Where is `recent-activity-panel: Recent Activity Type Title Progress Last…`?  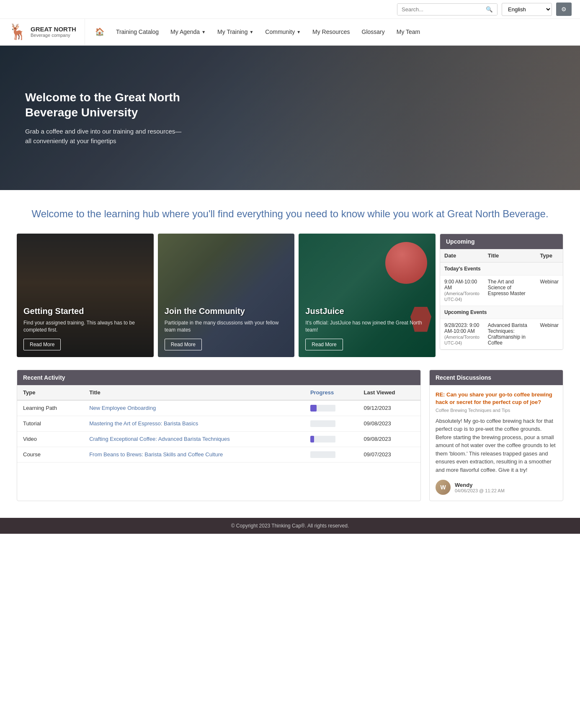 recent-activity-panel: Recent Activity Type Title Progress Last… is located at coordinates (219, 435).